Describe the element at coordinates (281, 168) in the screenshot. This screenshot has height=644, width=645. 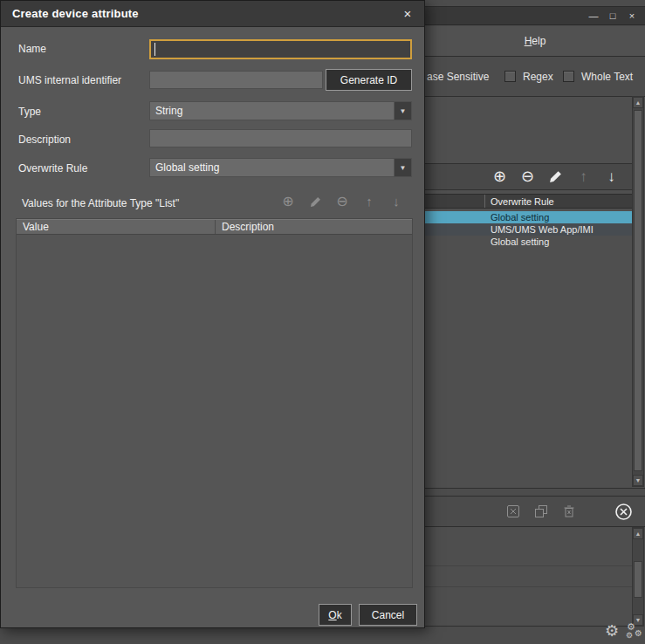
I see `overwrite-rule-select: Global setting ▼` at that location.